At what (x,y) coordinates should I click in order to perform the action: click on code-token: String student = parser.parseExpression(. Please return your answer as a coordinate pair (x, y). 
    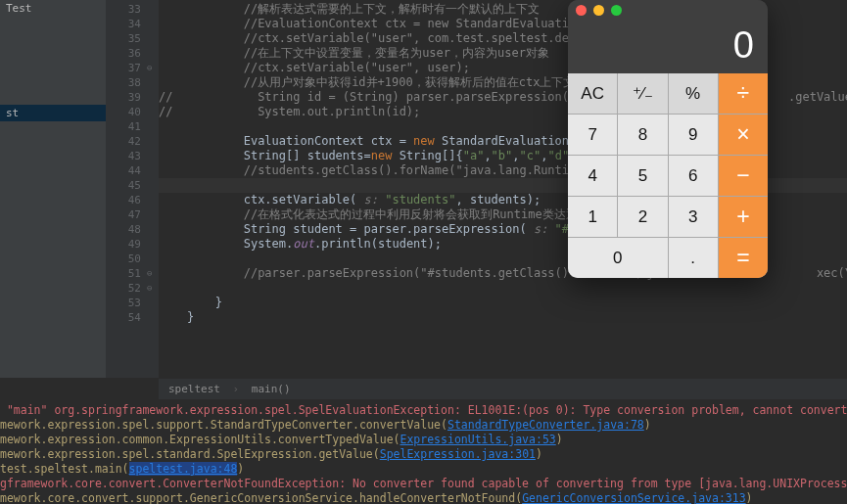
    Looking at the image, I should click on (347, 229).